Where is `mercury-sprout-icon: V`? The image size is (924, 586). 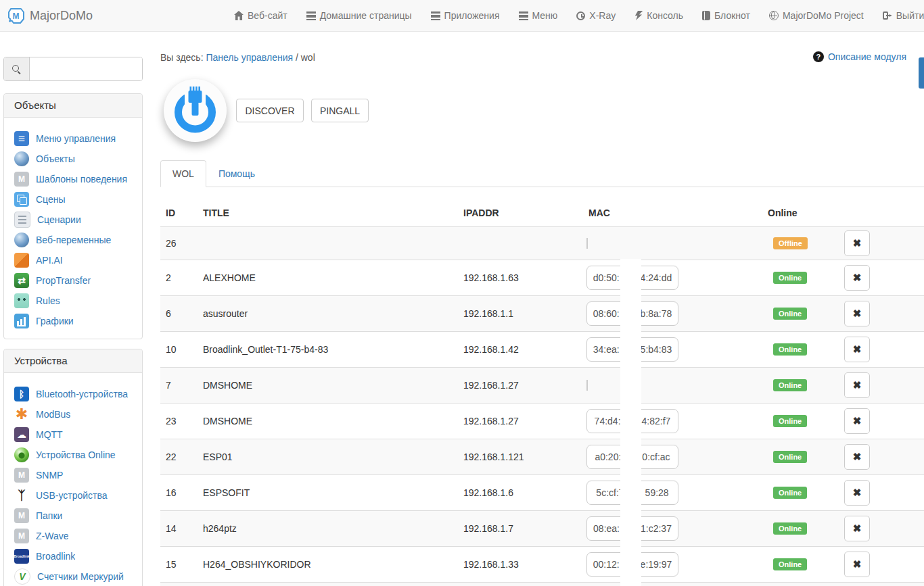
mercury-sprout-icon: V is located at coordinates (22, 577).